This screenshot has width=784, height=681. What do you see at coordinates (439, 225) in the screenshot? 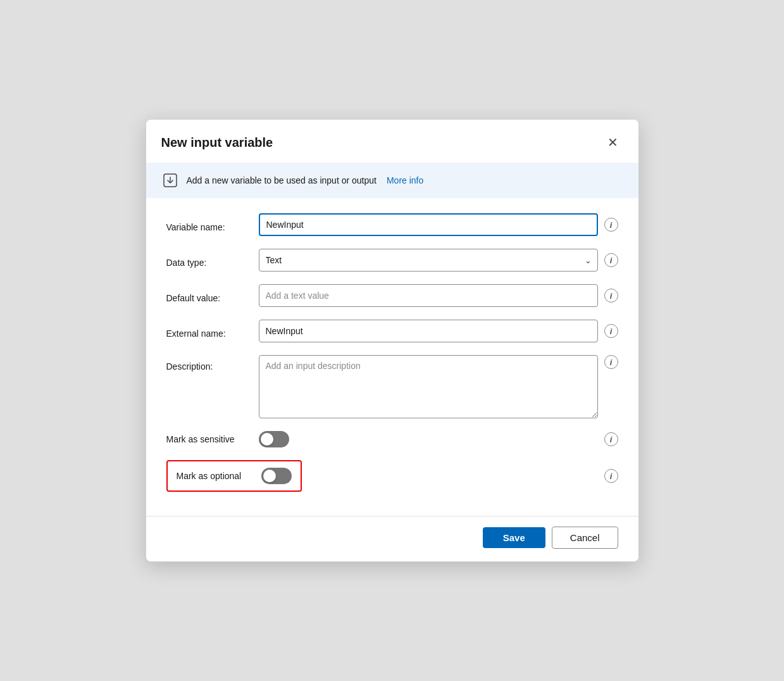
I see `variable-name-control: i` at bounding box center [439, 225].